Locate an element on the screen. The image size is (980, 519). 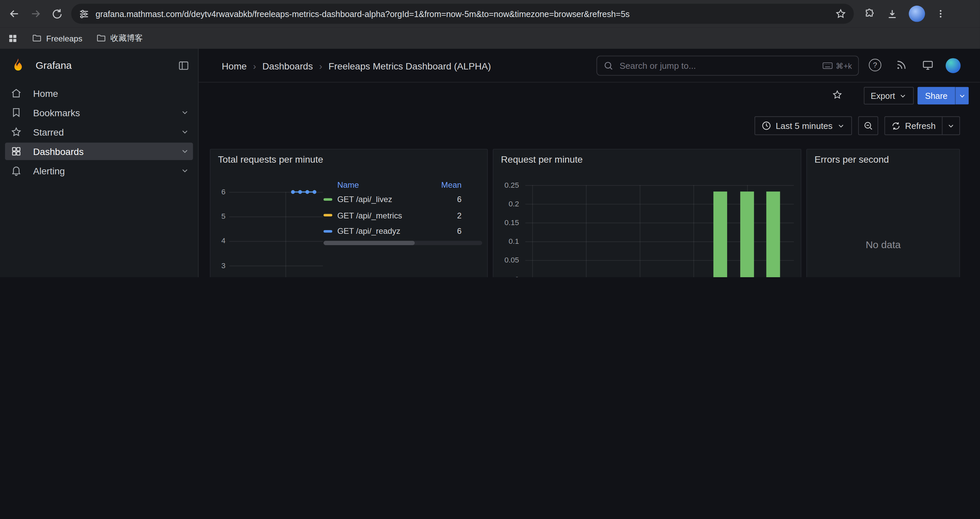
bookmark-icon is located at coordinates (16, 113).